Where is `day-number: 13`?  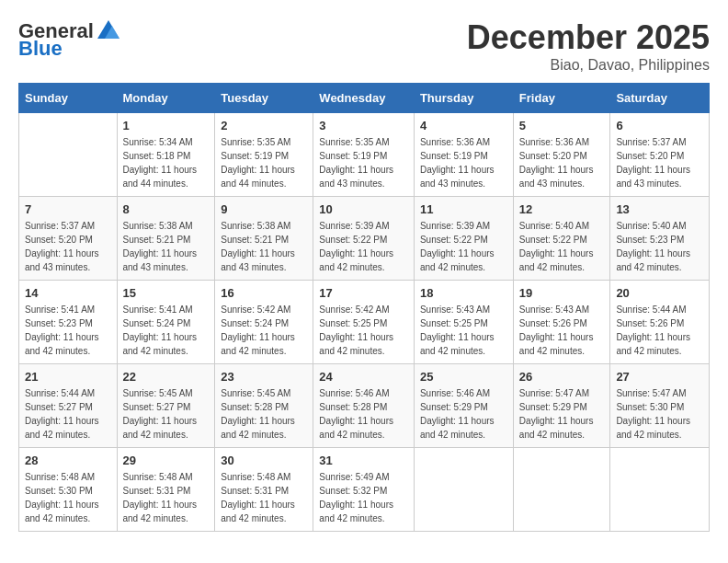 day-number: 13 is located at coordinates (660, 210).